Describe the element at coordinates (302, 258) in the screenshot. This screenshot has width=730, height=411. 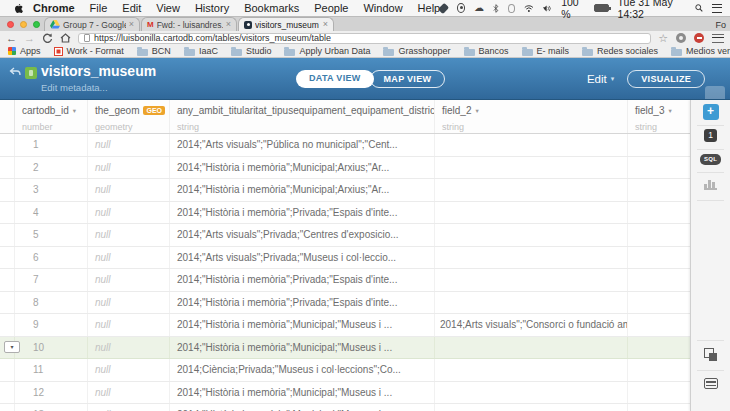
I see `cell-any-ambit: 2014;"Arts visuals";Privada;"Museus i co…` at that location.